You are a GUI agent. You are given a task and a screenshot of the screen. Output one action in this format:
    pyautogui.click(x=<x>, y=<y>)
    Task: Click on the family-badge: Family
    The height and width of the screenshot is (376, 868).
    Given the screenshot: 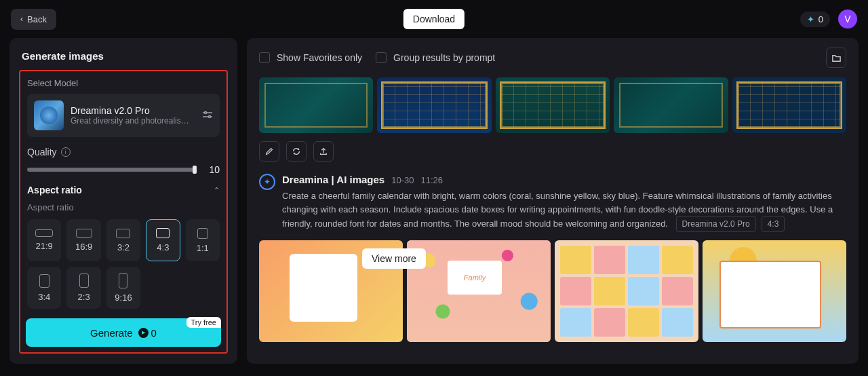 What is the action you would take?
    pyautogui.click(x=475, y=278)
    